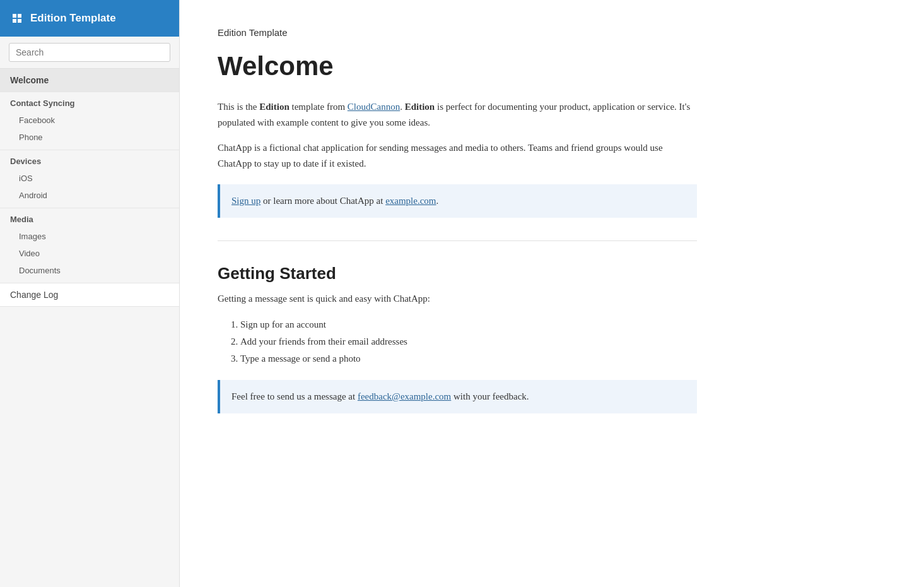  Describe the element at coordinates (90, 218) in the screenshot. I see `nav-group-label-media: Media` at that location.